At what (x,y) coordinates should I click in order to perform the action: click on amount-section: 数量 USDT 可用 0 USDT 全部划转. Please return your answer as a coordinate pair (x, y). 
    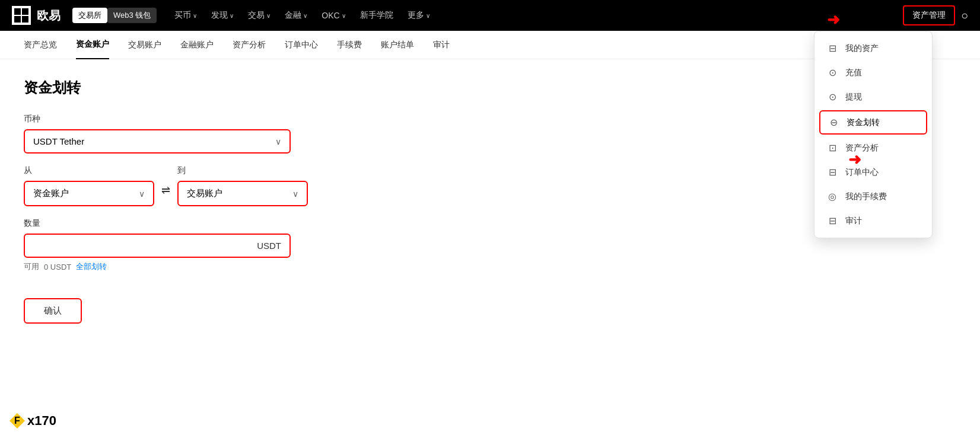
    Looking at the image, I should click on (237, 245).